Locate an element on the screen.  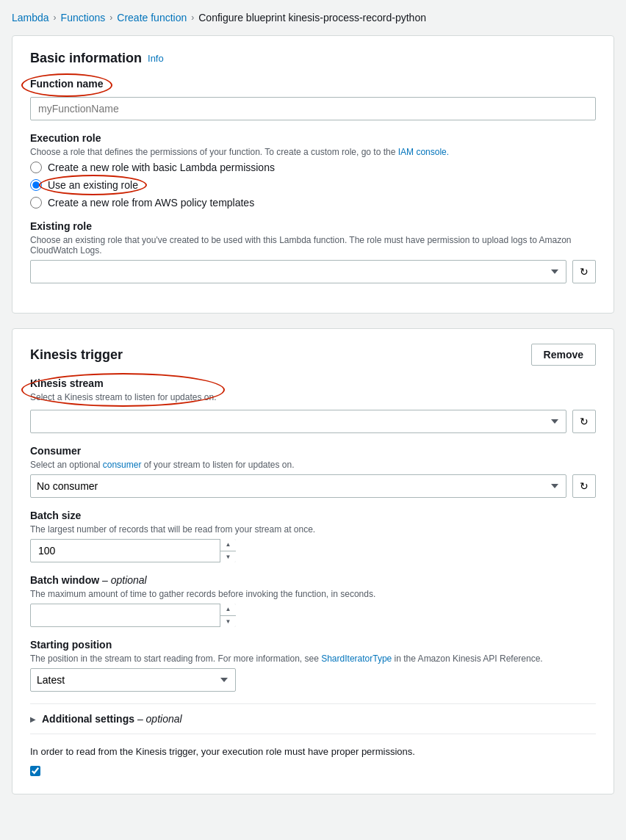
radio-new-basic: Create a new role with basic Lambda perm… is located at coordinates (313, 167).